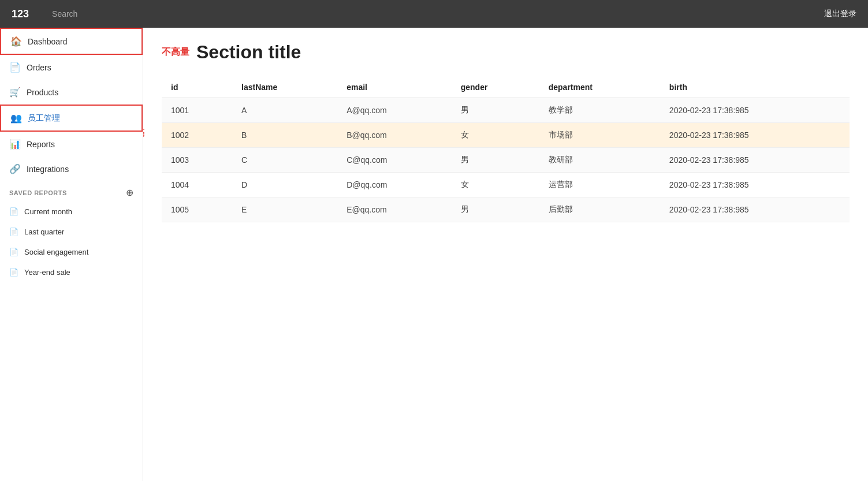  What do you see at coordinates (755, 88) in the screenshot?
I see `col-birth: birth` at bounding box center [755, 88].